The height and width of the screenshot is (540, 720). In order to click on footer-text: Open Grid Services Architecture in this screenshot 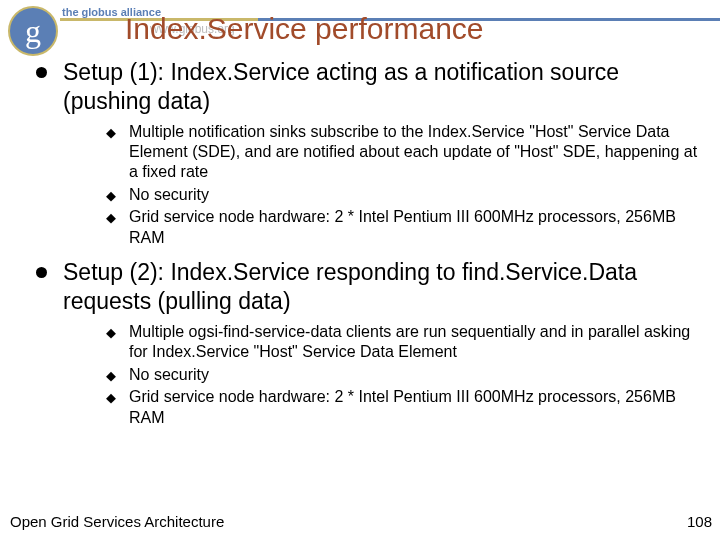, I will do `click(117, 522)`.